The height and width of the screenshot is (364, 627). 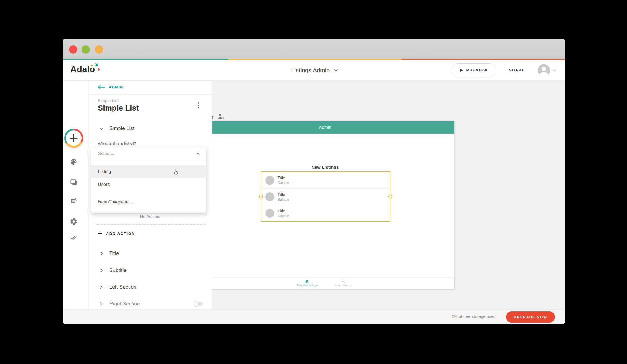 What do you see at coordinates (307, 281) in the screenshot?
I see `home-icon` at bounding box center [307, 281].